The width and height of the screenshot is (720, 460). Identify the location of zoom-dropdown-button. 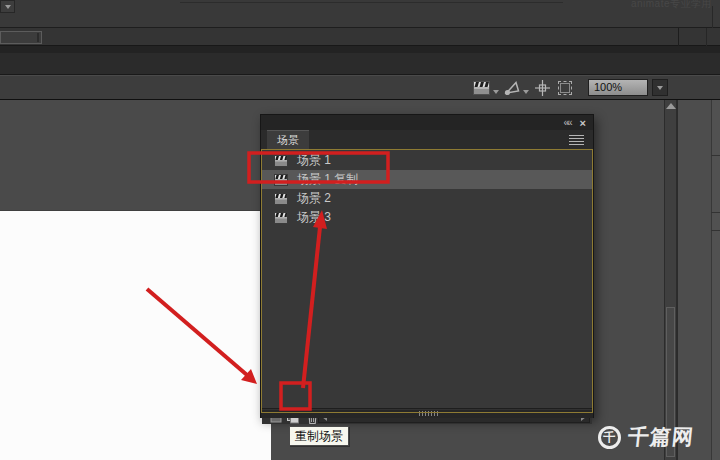
(660, 88).